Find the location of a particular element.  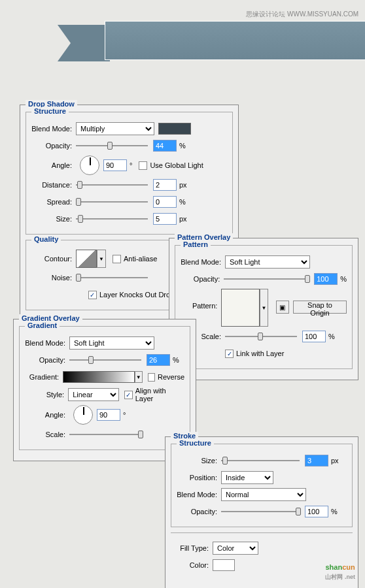

pattern-overlay-panel: Pattern Overlay Pattern Blend Mode: Soft… is located at coordinates (264, 309).